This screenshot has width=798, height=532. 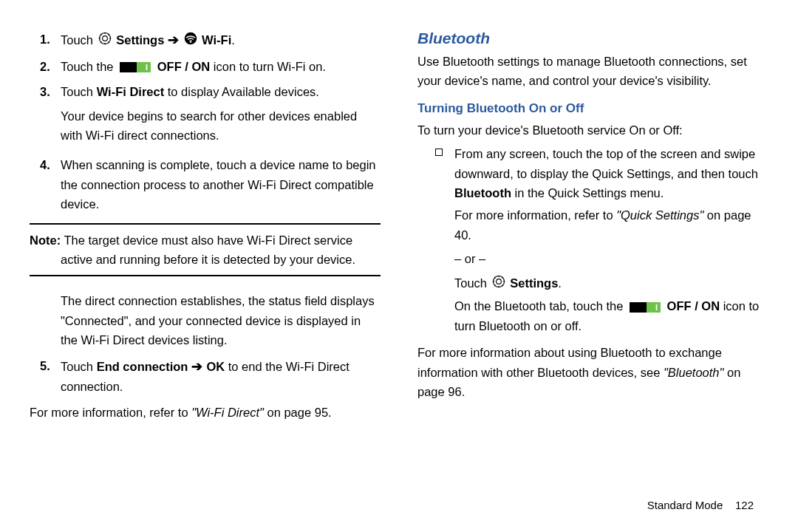 What do you see at coordinates (78, 40) in the screenshot?
I see `text: Touch` at bounding box center [78, 40].